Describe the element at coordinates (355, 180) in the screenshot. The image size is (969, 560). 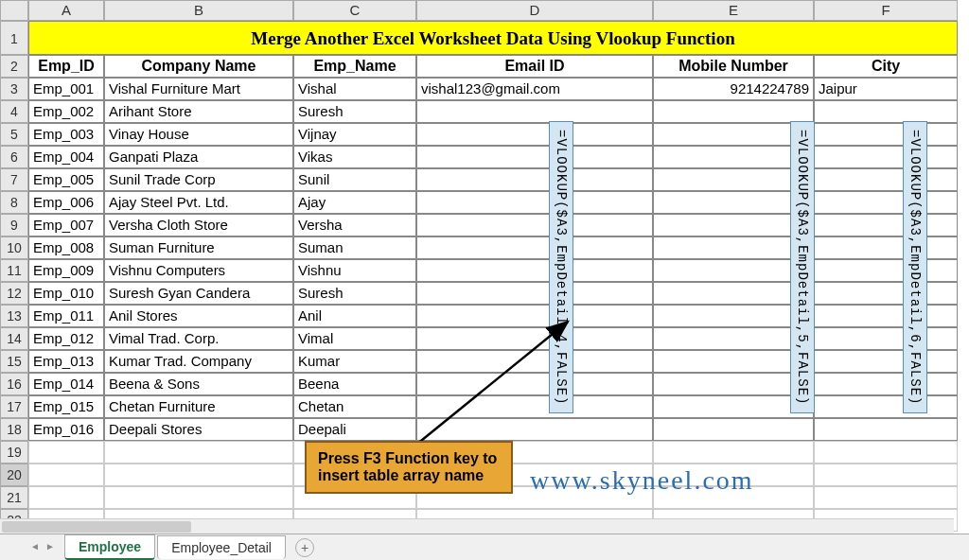
I see `cell-C7: Sunil` at that location.